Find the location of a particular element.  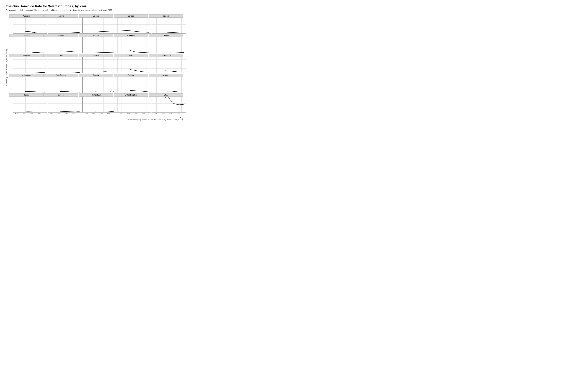

country-label-hungary: Hungary is located at coordinates (27, 56).